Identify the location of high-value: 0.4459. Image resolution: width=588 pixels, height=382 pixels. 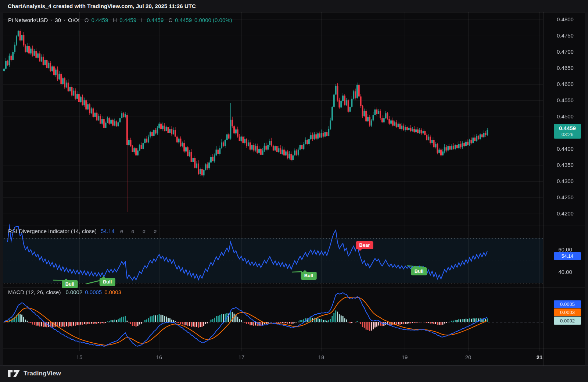
(128, 20).